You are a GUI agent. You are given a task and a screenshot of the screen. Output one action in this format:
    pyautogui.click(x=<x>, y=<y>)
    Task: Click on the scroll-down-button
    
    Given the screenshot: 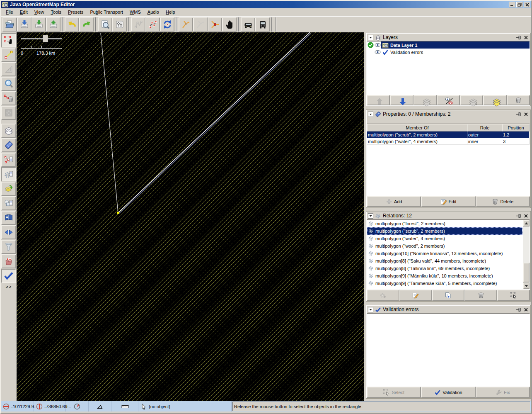 What is the action you would take?
    pyautogui.click(x=526, y=286)
    